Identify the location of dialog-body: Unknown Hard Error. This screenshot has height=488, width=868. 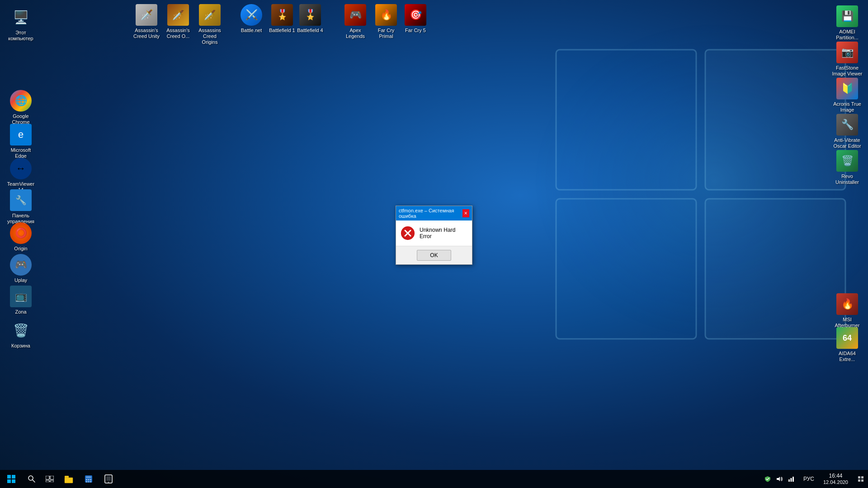
(434, 233).